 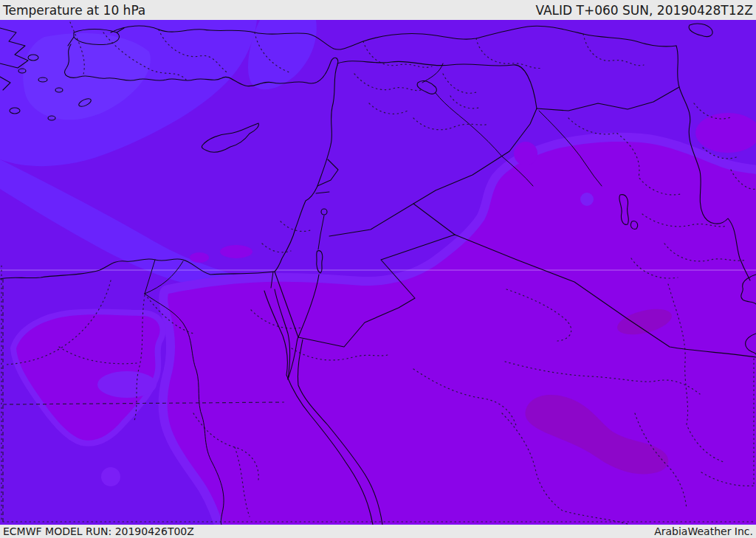 What do you see at coordinates (74, 10) in the screenshot?
I see `map-title: Temperature at 10 hPa` at bounding box center [74, 10].